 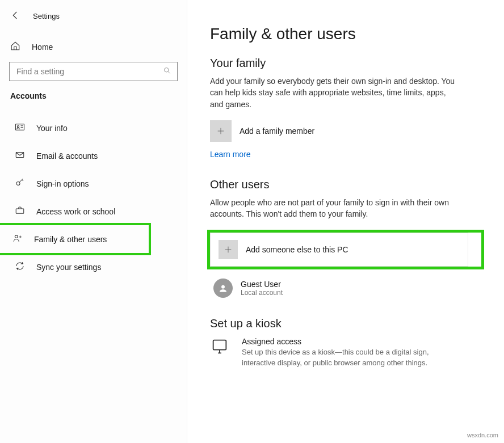 What do you see at coordinates (93, 211) in the screenshot?
I see `nav-work-school: Access work or school` at bounding box center [93, 211].